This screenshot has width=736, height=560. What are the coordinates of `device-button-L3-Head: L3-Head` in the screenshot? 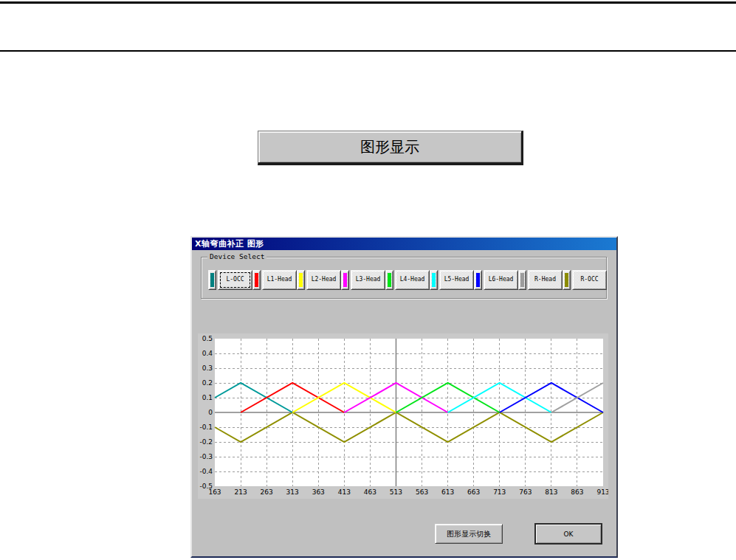 It's located at (368, 280).